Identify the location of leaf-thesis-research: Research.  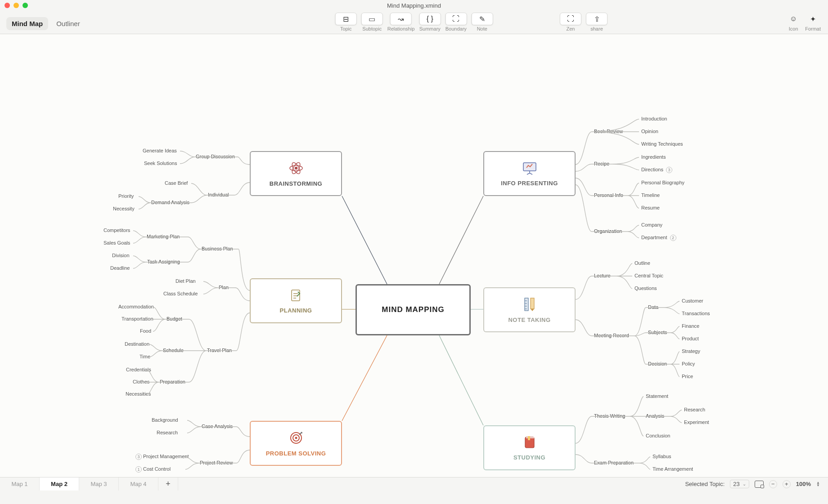
(695, 410).